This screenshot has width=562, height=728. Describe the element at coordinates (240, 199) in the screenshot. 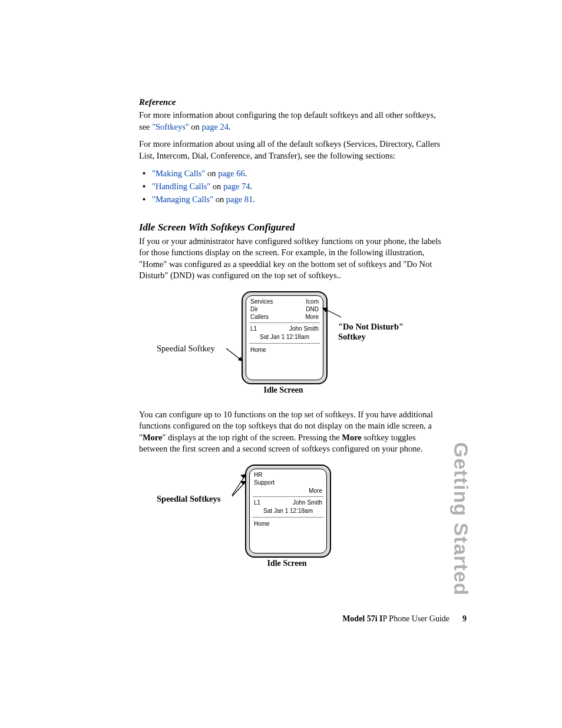

I see `link-page-81: page 81` at that location.